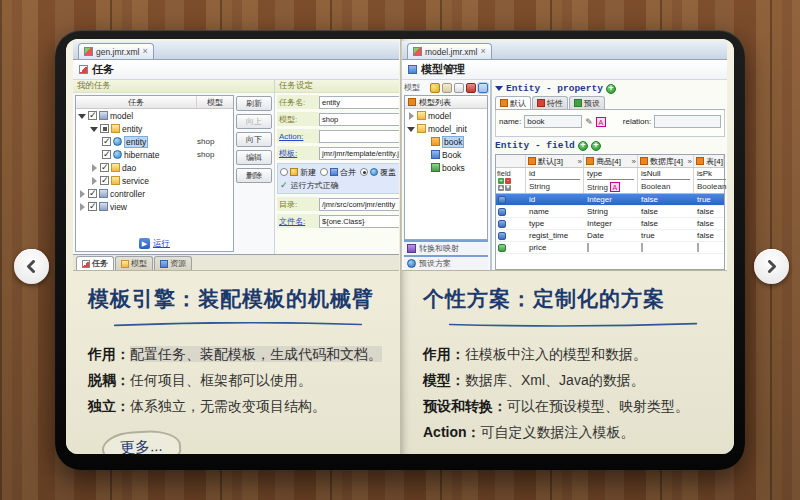 The height and width of the screenshot is (500, 800). What do you see at coordinates (446, 142) in the screenshot?
I see `model-row-book: book` at bounding box center [446, 142].